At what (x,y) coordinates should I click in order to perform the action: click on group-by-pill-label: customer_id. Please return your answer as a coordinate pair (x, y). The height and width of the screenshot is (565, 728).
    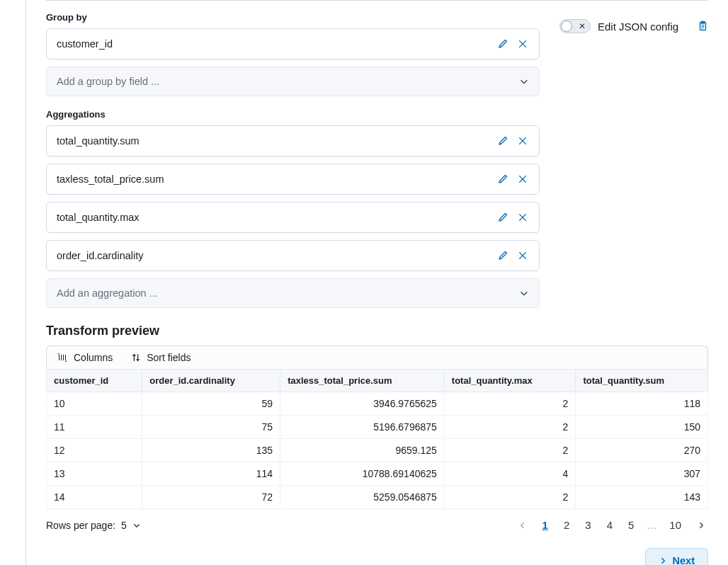
    Looking at the image, I should click on (275, 44).